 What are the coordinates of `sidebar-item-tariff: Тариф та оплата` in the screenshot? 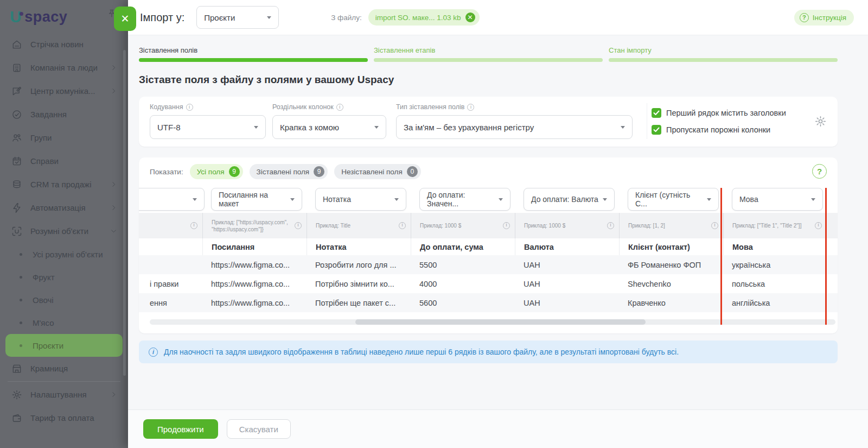 It's located at (64, 418).